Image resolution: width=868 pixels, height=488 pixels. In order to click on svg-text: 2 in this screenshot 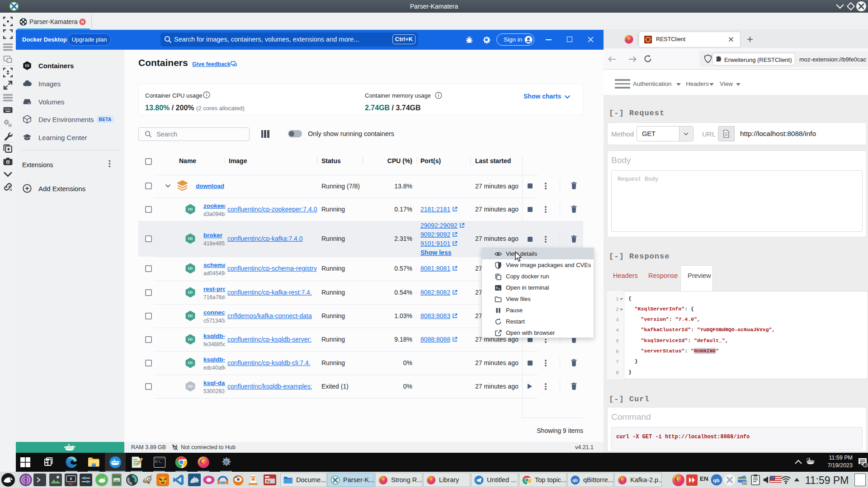, I will do `click(865, 465)`.